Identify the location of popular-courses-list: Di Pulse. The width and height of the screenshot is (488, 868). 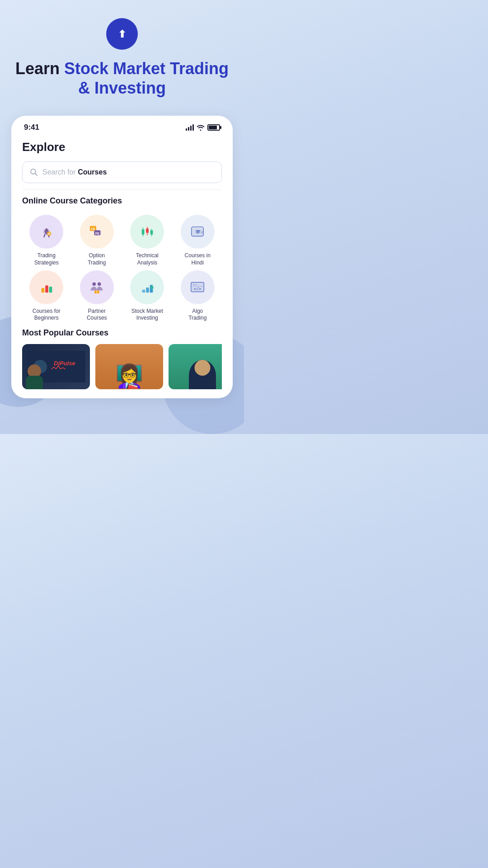
(122, 367).